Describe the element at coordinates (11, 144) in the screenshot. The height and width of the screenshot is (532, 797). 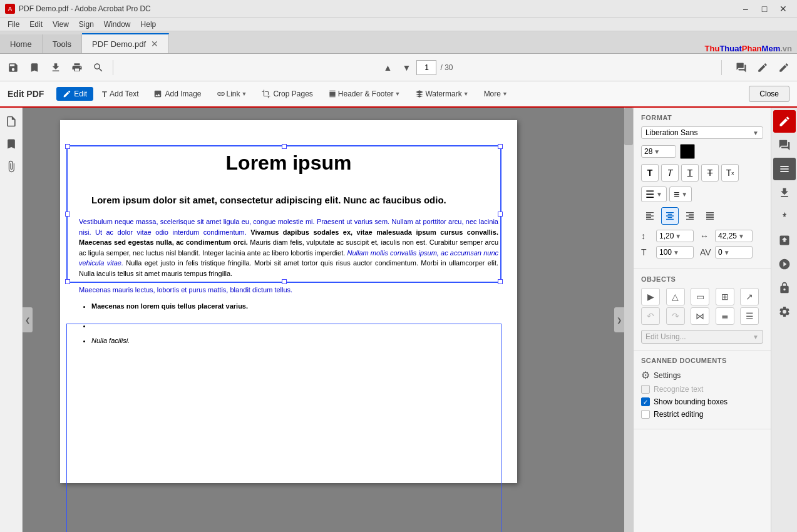
I see `bookmarks-icon` at that location.